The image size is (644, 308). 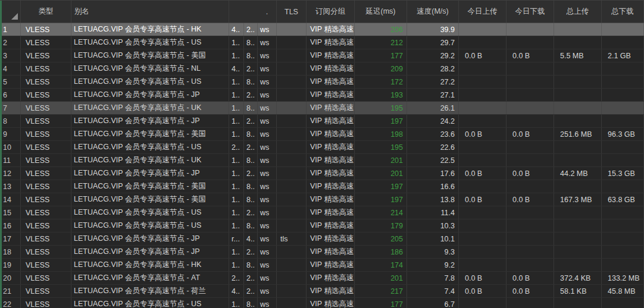 I want to click on cell-up_total: 58.1 KB, so click(x=578, y=291).